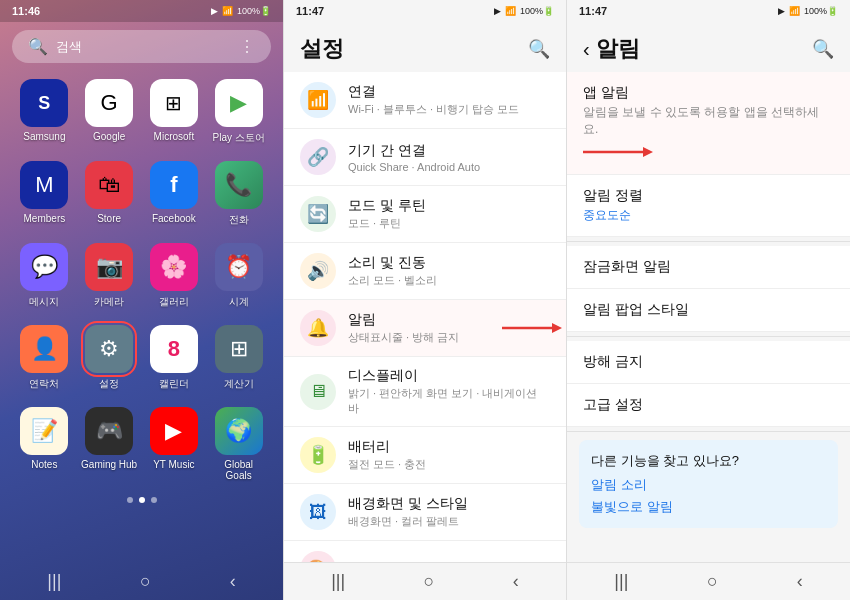  Describe the element at coordinates (712, 582) in the screenshot. I see `nav-home-3: ○` at that location.